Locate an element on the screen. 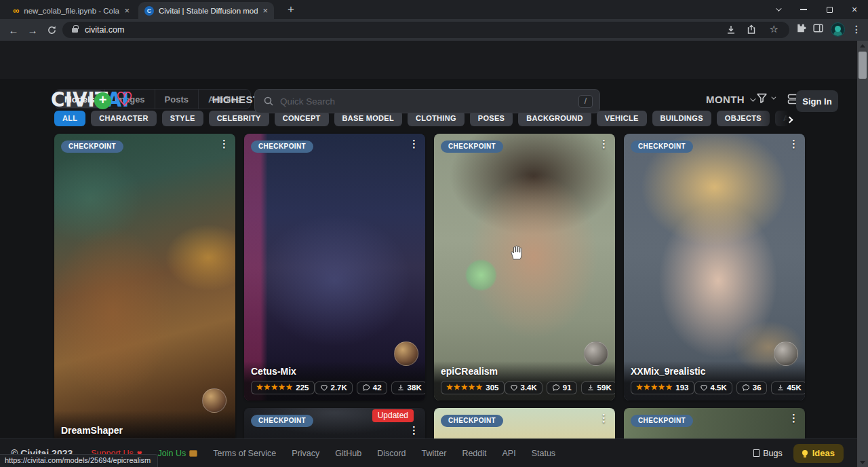  model-card-dreamshaper: CHECKPOINT ⋮ DreamShaper is located at coordinates (145, 286).